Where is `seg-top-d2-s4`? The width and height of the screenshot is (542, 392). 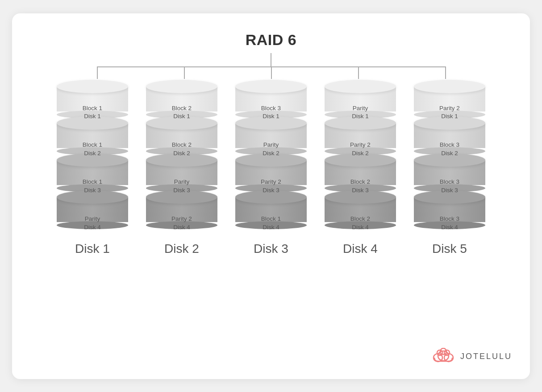 seg-top-d2-s4 is located at coordinates (182, 197).